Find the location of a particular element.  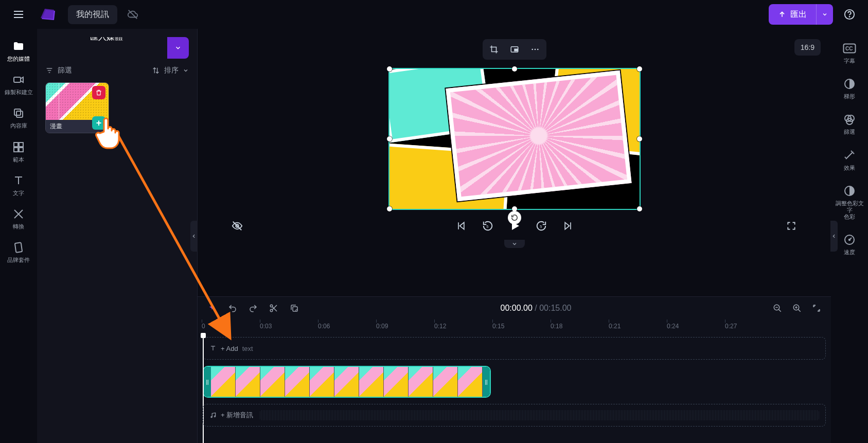

fit-icon is located at coordinates (817, 308).